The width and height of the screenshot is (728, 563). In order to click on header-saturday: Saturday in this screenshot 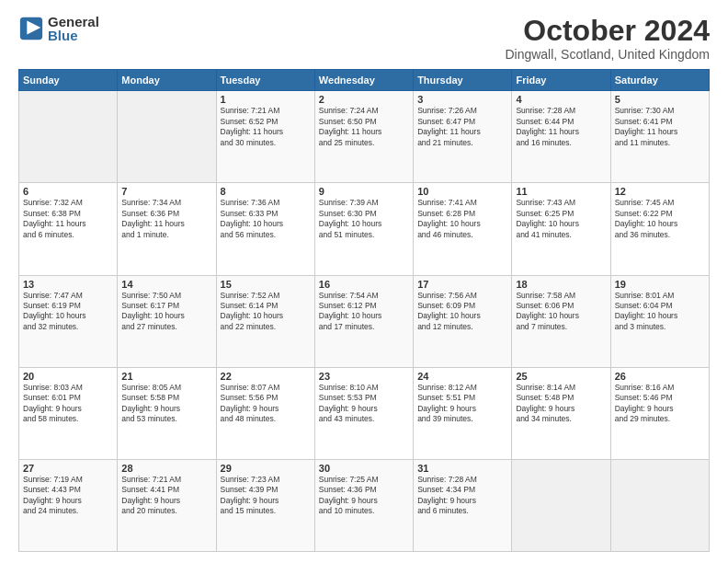, I will do `click(660, 81)`.